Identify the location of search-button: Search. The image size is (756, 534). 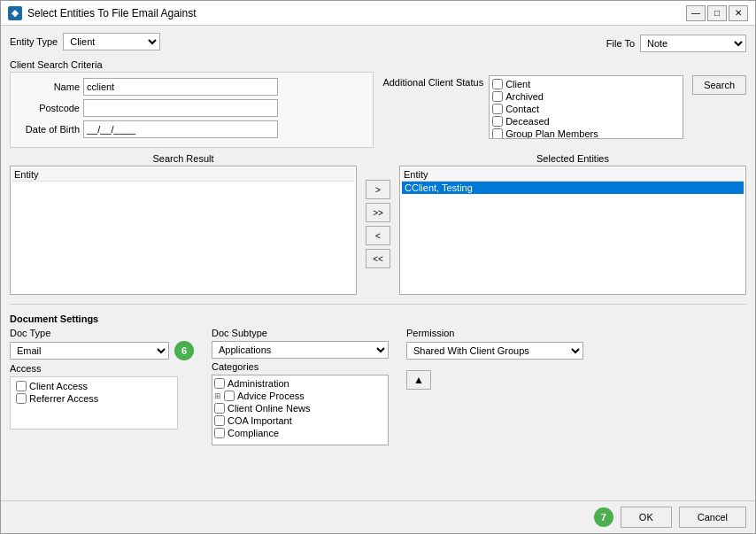
(719, 85).